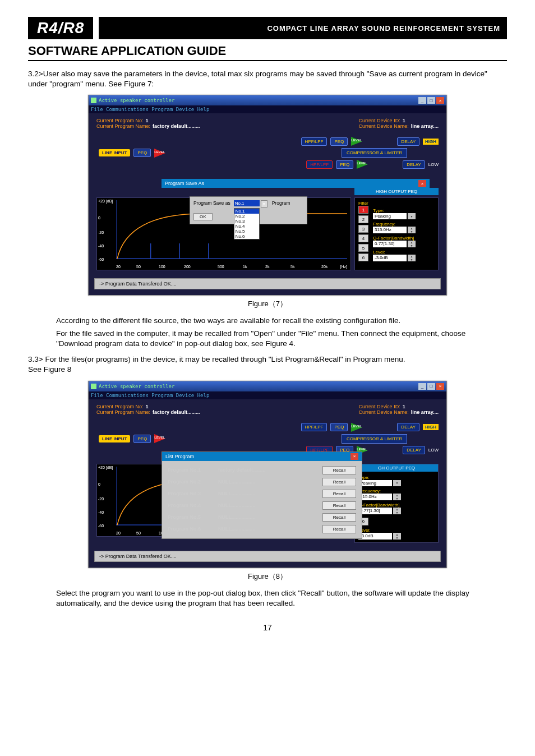 Image resolution: width=535 pixels, height=756 pixels. What do you see at coordinates (422, 386) in the screenshot?
I see `minimize-button-f8: _` at bounding box center [422, 386].